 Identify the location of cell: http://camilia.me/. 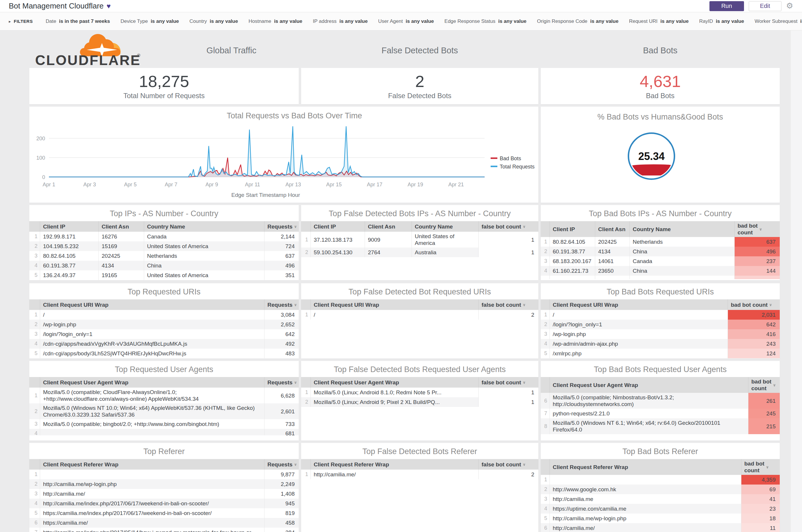
(152, 494).